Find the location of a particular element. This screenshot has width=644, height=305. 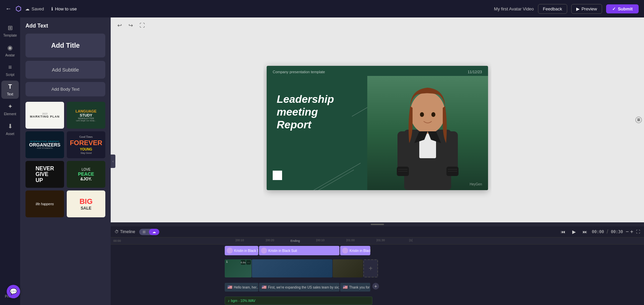

slide-preview: Company presentation template 11/12/23 L… is located at coordinates (377, 128).